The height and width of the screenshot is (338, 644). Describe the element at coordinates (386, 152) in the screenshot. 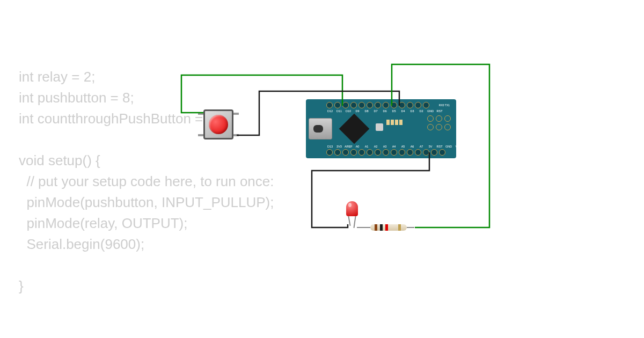

I see `pin-header-bottom` at that location.